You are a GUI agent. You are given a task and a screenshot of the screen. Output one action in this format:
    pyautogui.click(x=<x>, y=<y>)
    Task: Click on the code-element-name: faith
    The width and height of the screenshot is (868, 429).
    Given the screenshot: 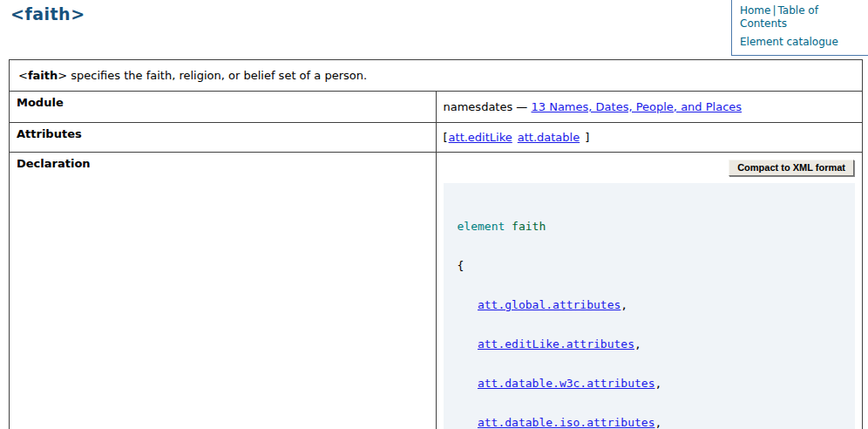 What is the action you would take?
    pyautogui.click(x=528, y=227)
    